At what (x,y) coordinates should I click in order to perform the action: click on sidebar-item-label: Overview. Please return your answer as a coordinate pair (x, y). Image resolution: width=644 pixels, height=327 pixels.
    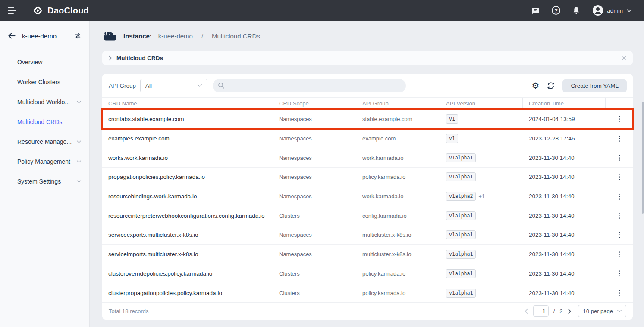
    Looking at the image, I should click on (30, 62).